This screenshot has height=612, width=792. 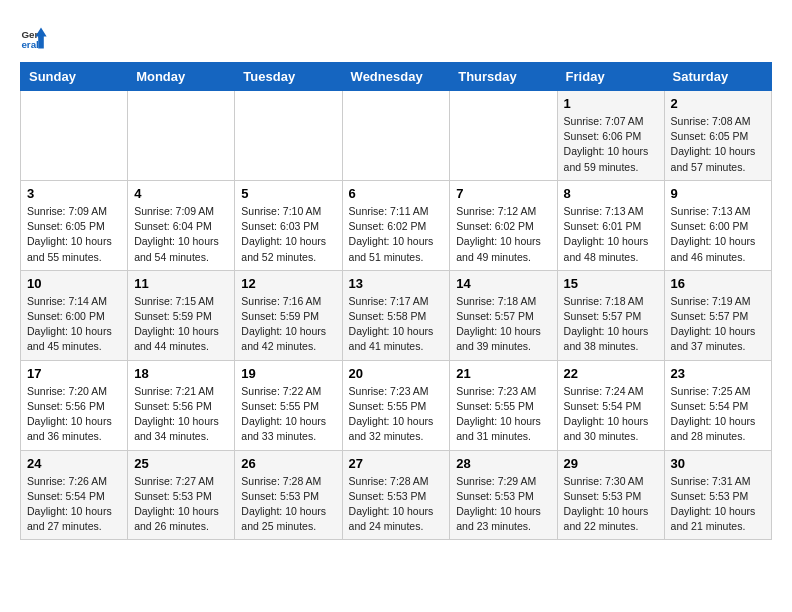 I want to click on day-info: Sunrise: 7:22 AMSunset: 5:55 PMDaylight:…, so click(x=288, y=414).